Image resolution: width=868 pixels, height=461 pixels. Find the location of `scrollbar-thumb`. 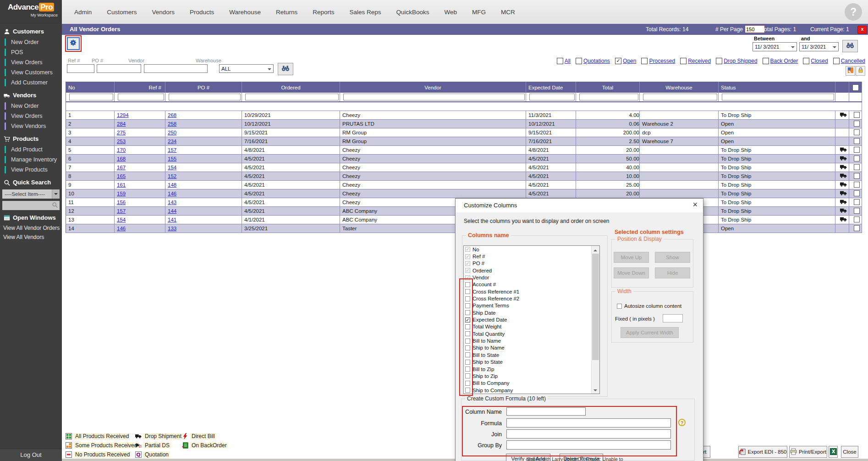

scrollbar-thumb is located at coordinates (596, 307).